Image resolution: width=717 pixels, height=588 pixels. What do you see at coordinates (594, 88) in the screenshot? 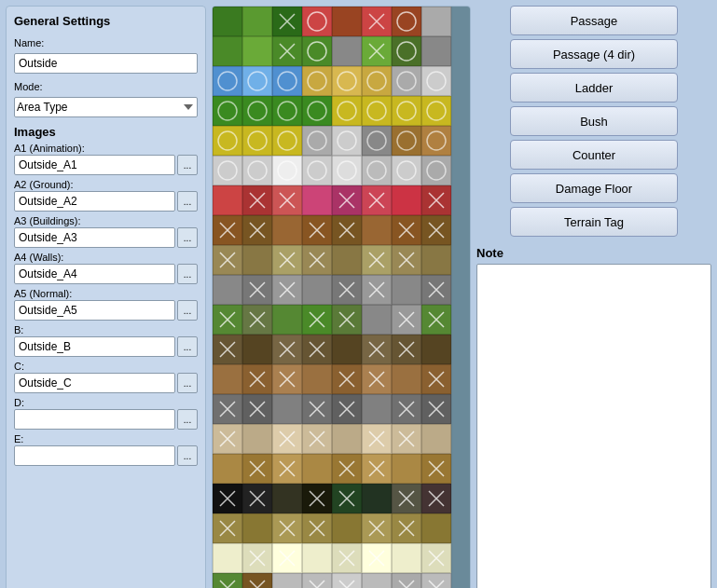
I see `ladder-button: Ladder` at bounding box center [594, 88].